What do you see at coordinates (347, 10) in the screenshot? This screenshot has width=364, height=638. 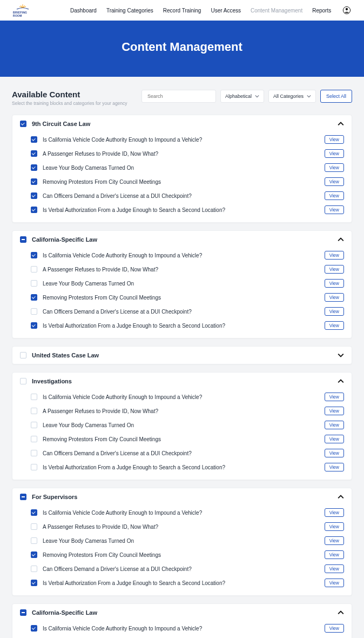 I see `account-button` at bounding box center [347, 10].